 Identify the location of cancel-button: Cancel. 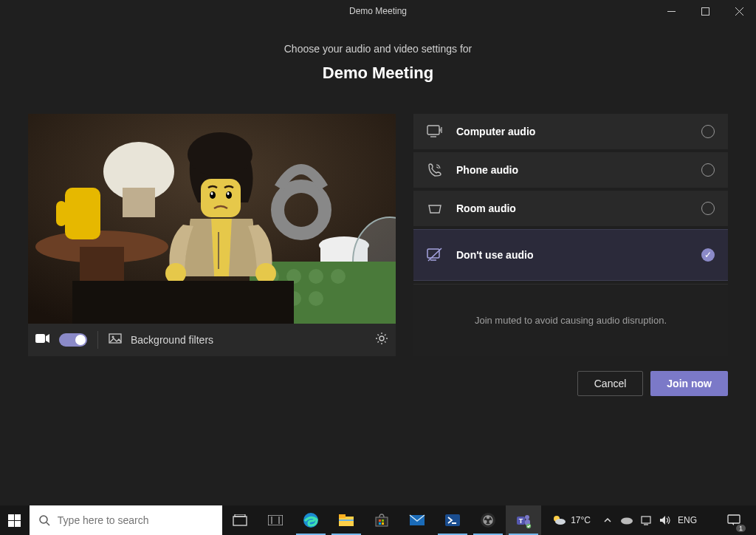
(611, 384).